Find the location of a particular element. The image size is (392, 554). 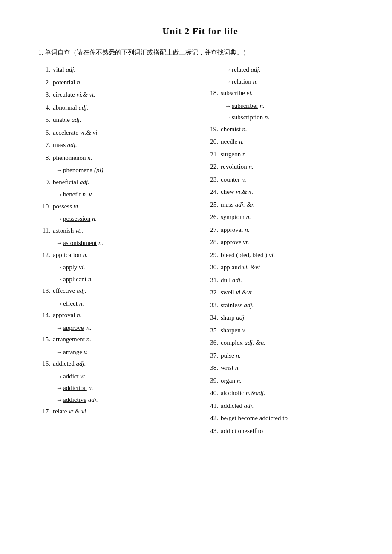

sub-word: apply is located at coordinates (70, 267).